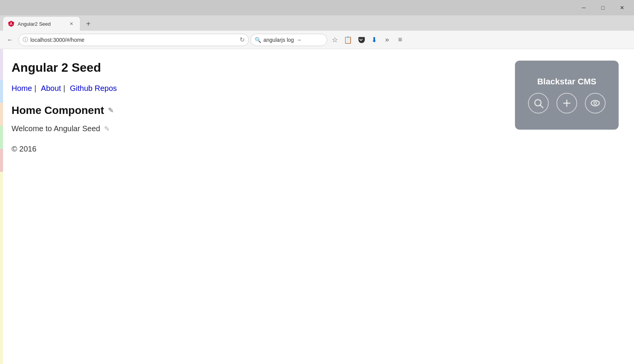 This screenshot has width=634, height=364. Describe the element at coordinates (58, 110) in the screenshot. I see `section-title-text: Home Component` at that location.